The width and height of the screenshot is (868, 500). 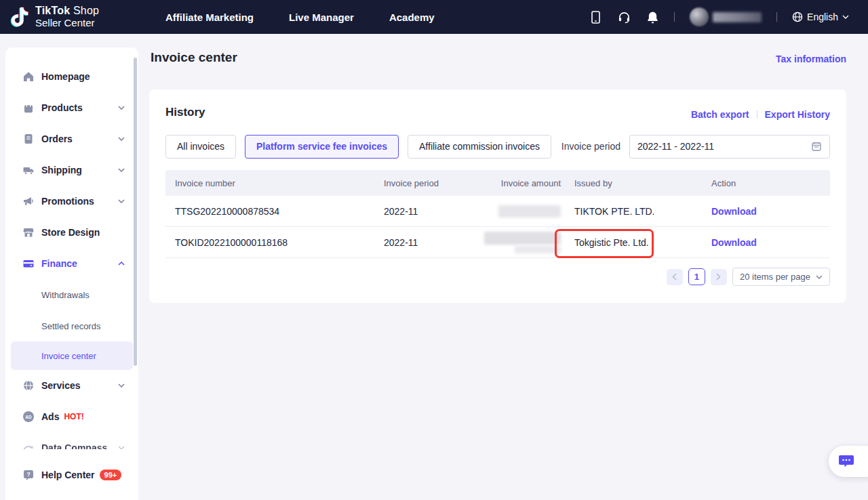 I want to click on table-row: TOKID2022100000118168 2022-11 Tokgistic …, so click(x=498, y=243).